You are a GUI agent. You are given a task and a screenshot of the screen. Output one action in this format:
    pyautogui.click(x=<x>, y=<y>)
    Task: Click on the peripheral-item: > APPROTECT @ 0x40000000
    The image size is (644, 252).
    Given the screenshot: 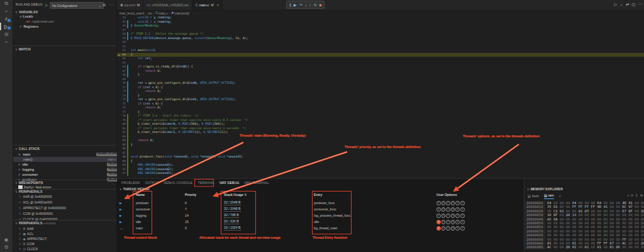 What is the action you would take?
    pyautogui.click(x=65, y=208)
    